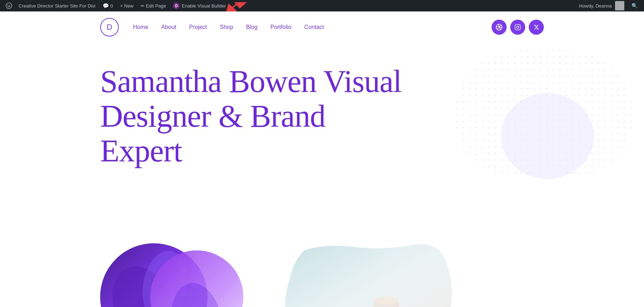 The image size is (644, 307). I want to click on site-logo: D, so click(109, 27).